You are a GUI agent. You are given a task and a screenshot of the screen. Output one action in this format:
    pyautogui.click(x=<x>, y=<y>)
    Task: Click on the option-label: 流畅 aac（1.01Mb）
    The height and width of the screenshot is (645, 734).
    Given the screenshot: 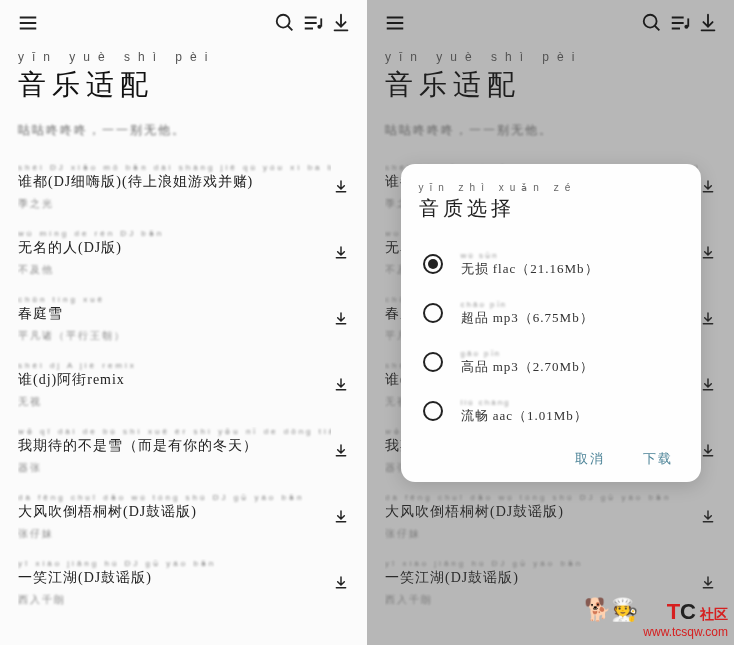 What is the action you would take?
    pyautogui.click(x=570, y=416)
    